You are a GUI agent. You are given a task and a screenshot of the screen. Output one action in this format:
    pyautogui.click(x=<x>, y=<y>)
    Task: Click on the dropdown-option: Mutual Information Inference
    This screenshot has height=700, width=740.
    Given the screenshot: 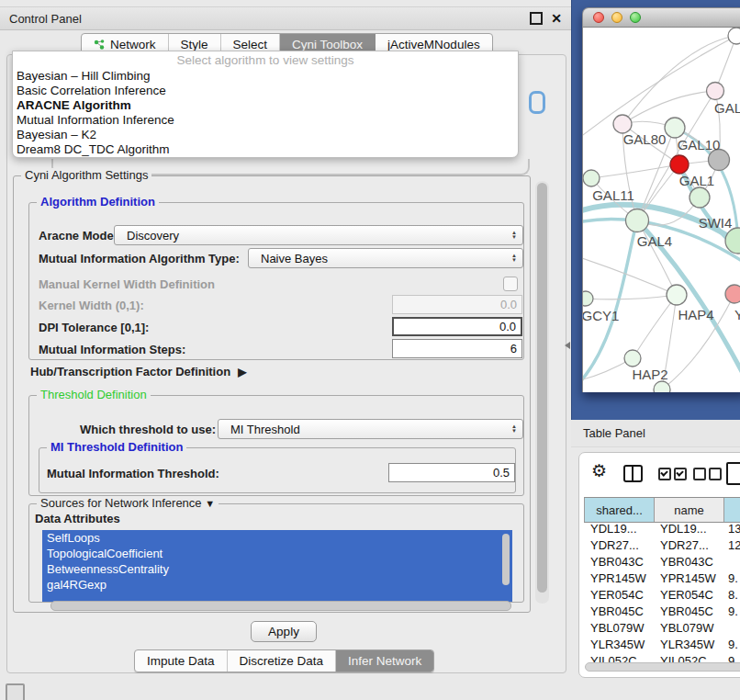 What is the action you would take?
    pyautogui.click(x=265, y=120)
    